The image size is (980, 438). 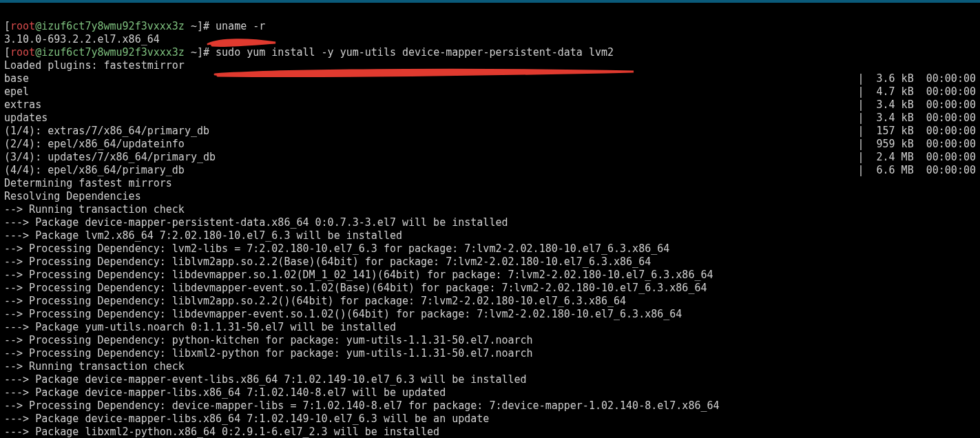 What do you see at coordinates (917, 131) in the screenshot?
I see `download-size-eta: | 157 kB 00:00:00` at bounding box center [917, 131].